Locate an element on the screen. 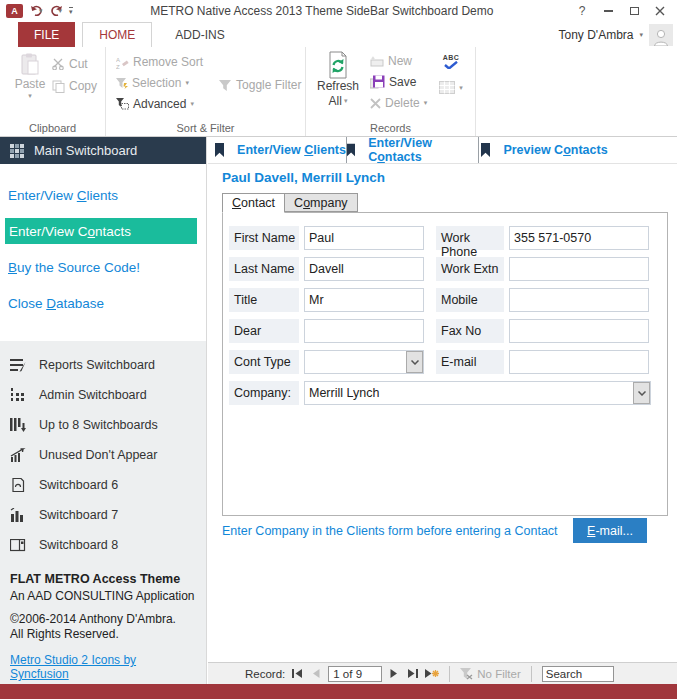 The image size is (677, 699). cut-label: Cut is located at coordinates (78, 64).